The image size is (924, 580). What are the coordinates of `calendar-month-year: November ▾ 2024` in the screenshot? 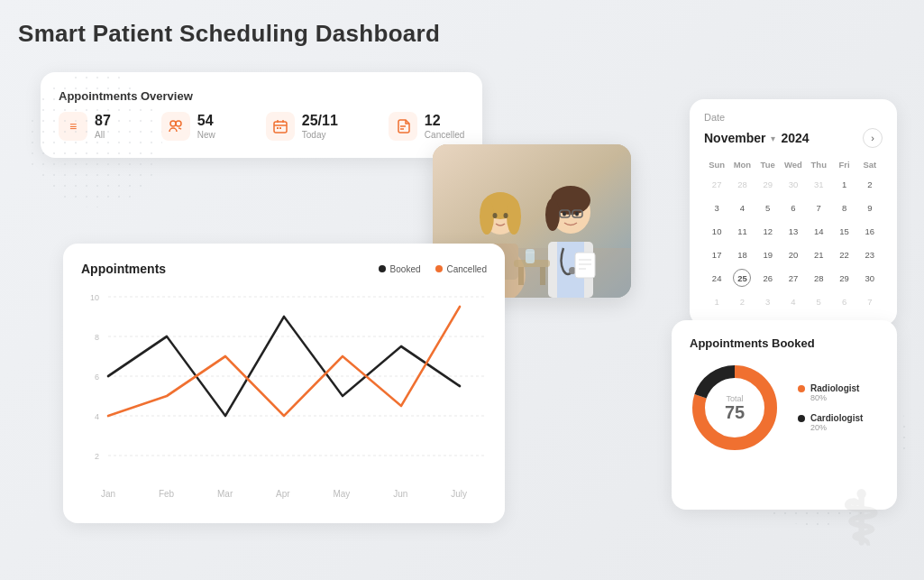 It's located at (757, 138).